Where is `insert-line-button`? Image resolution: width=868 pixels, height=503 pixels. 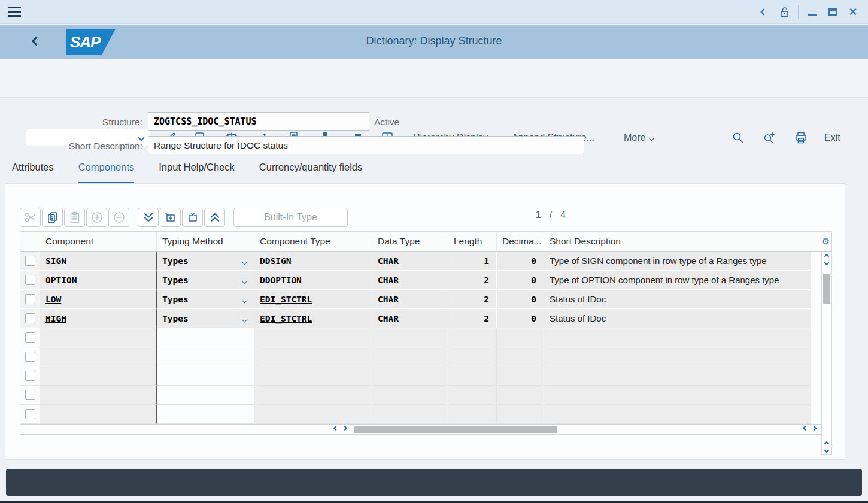 insert-line-button is located at coordinates (170, 217).